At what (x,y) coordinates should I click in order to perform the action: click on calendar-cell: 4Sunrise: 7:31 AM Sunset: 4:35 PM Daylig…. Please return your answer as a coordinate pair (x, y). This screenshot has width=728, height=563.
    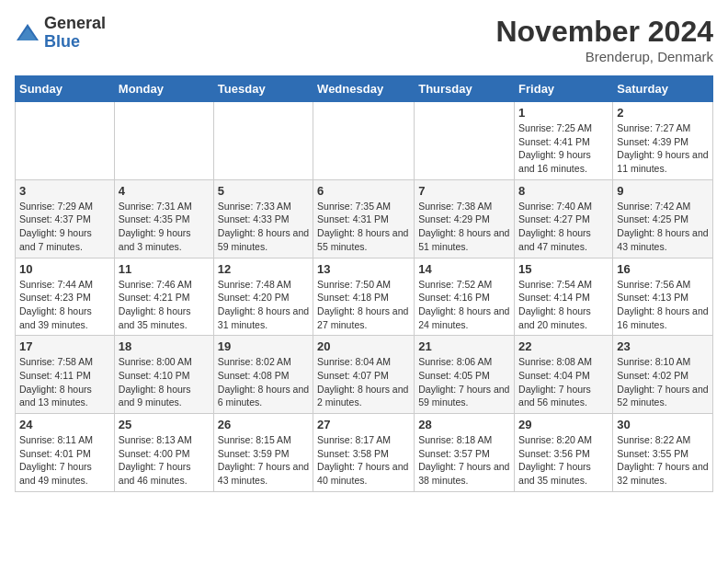
    Looking at the image, I should click on (164, 219).